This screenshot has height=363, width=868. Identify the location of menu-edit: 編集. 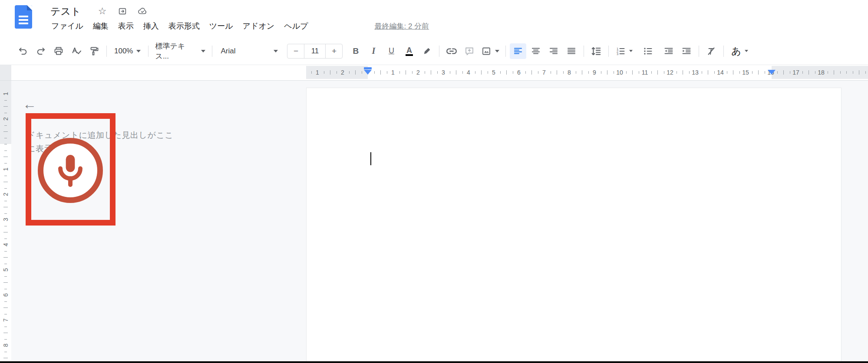
(101, 26).